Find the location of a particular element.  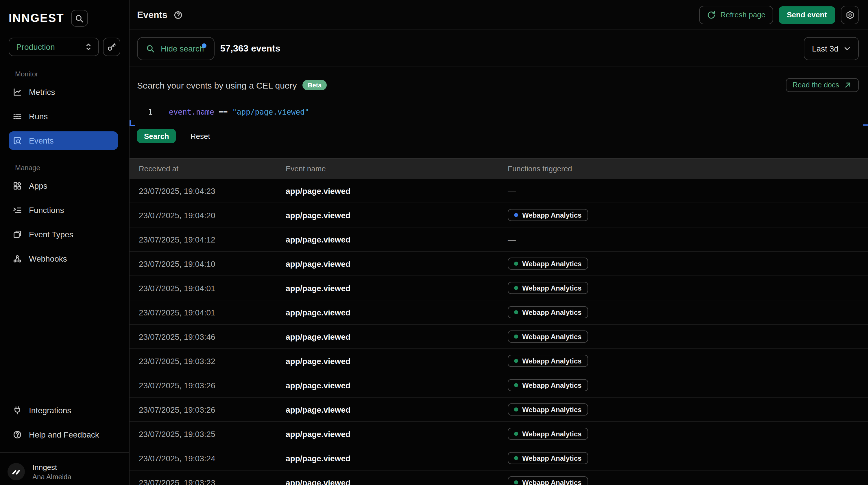

query-operator-token: == is located at coordinates (223, 112).